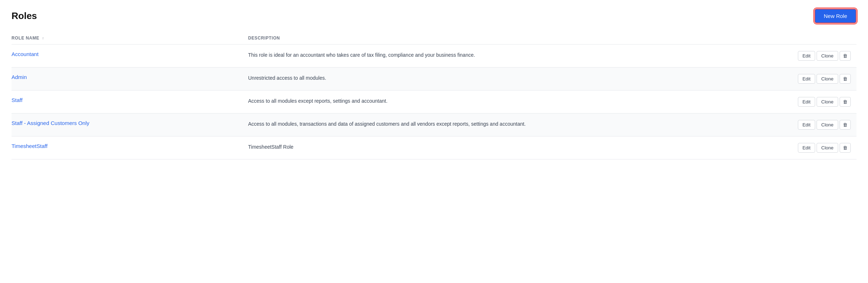 The height and width of the screenshot is (283, 868). What do you see at coordinates (130, 79) in the screenshot?
I see `role-name-cell: Admin` at bounding box center [130, 79].